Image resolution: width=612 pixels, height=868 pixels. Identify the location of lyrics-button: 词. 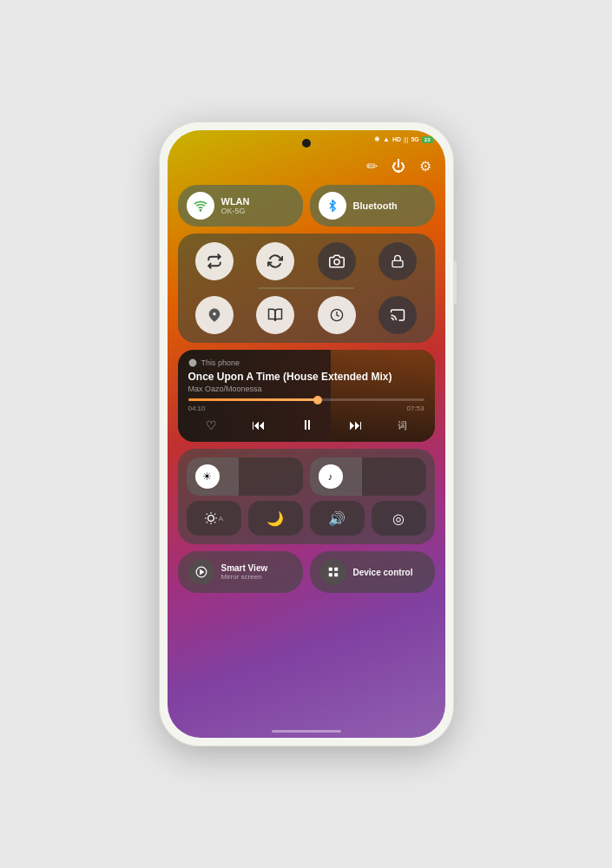
(403, 425).